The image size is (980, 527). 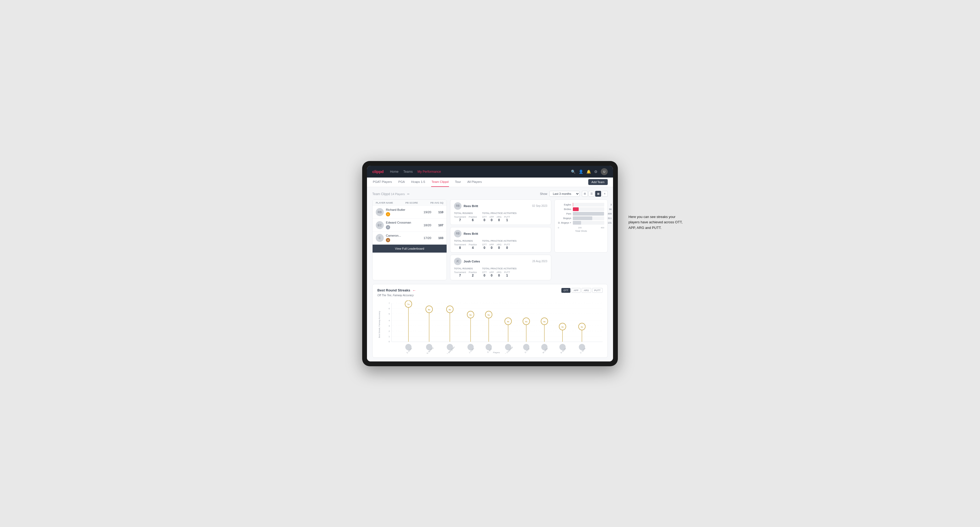 I want to click on table-row: C Cameron... 3 17/20 103, so click(x=409, y=238).